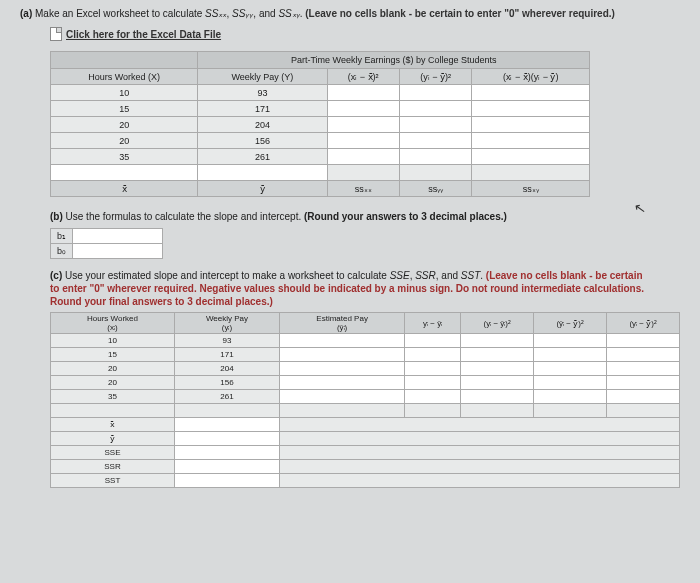 The image size is (700, 583). I want to click on tc-y: 204, so click(228, 369).